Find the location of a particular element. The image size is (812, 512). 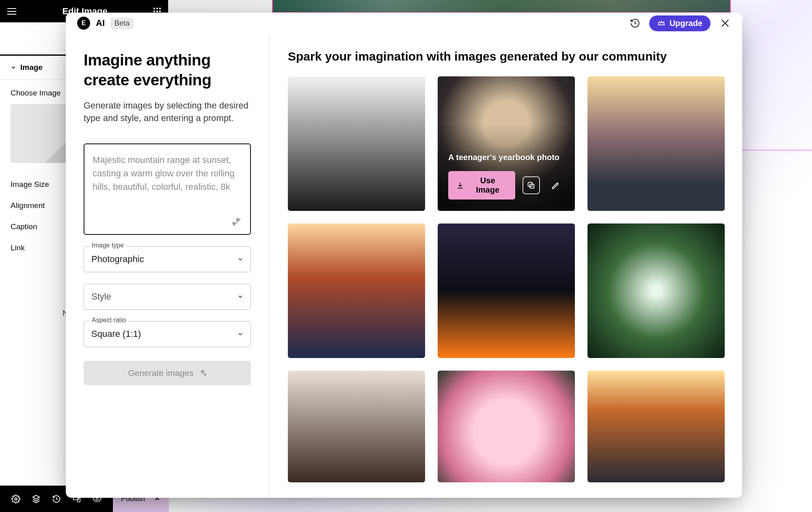

card-actions: Use Image is located at coordinates (506, 185).